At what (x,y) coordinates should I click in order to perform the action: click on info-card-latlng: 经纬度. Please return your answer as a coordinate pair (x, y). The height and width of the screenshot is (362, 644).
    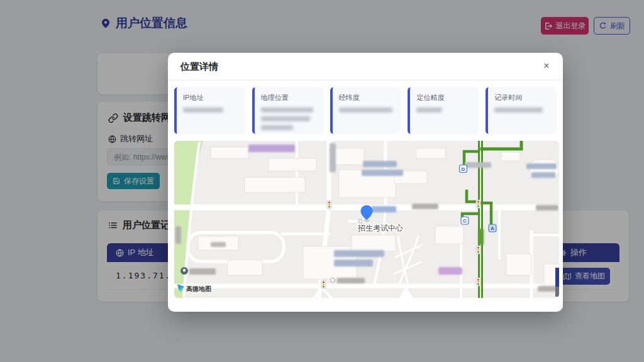
    Looking at the image, I should click on (366, 111).